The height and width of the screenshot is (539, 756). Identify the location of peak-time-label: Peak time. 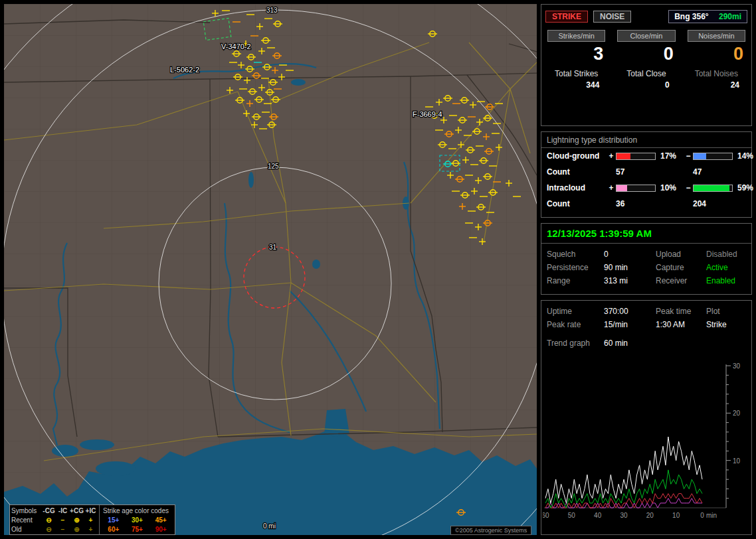
(681, 311).